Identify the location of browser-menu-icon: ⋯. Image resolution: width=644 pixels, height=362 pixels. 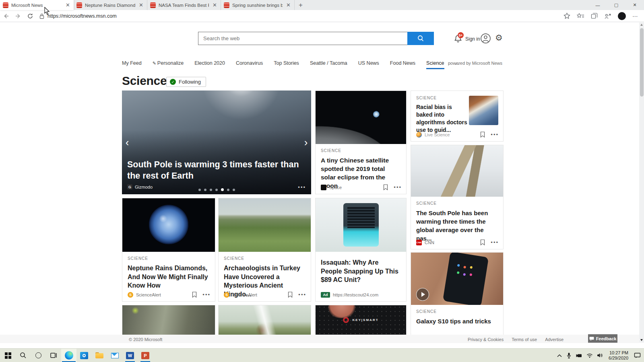
(635, 16).